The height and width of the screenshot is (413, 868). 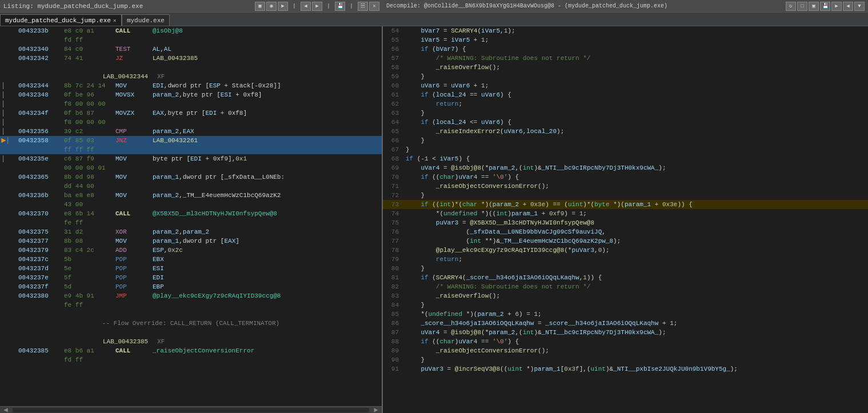 I want to click on dline: 75 puVar3 = @X5BX5D__ml3cHDTNyHJWI0nfsyp…, so click(x=625, y=223).